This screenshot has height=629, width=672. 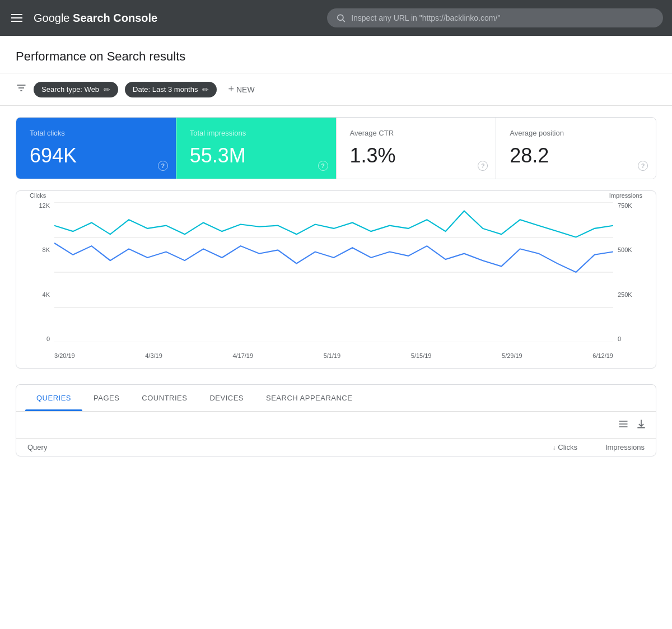 I want to click on total-impressions-help-icon: ?, so click(x=323, y=166).